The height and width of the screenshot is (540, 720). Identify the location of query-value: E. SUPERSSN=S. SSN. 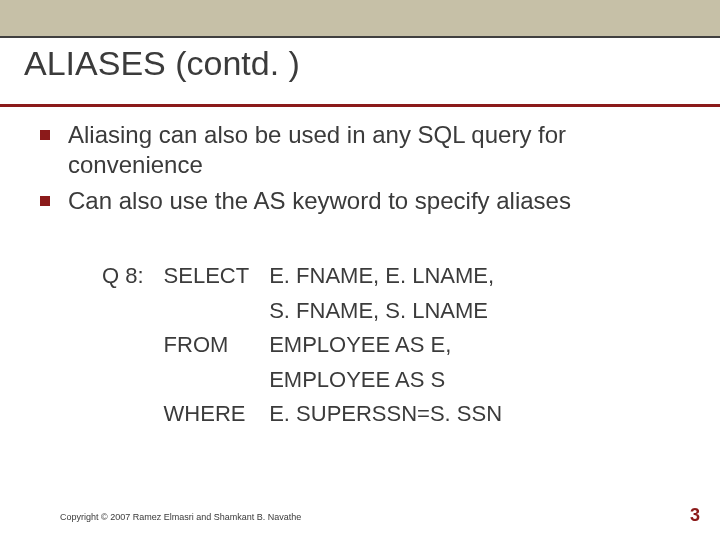
(394, 416).